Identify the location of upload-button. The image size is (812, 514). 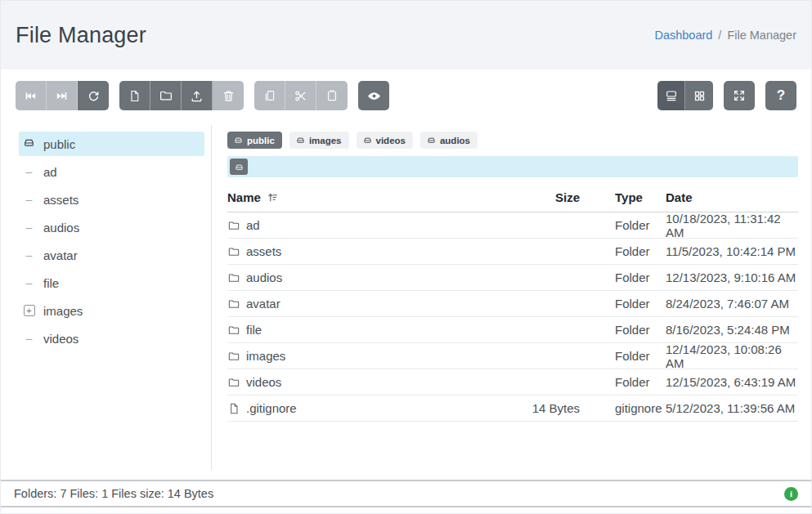
(197, 96).